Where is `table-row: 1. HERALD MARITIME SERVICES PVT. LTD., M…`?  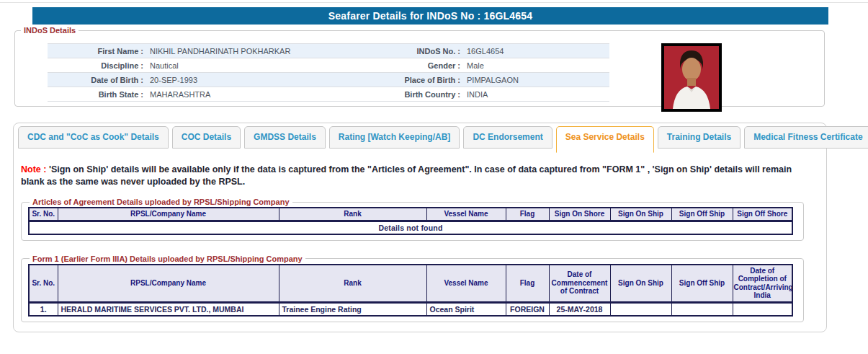 table-row: 1. HERALD MARITIME SERVICES PVT. LTD., M… is located at coordinates (411, 309).